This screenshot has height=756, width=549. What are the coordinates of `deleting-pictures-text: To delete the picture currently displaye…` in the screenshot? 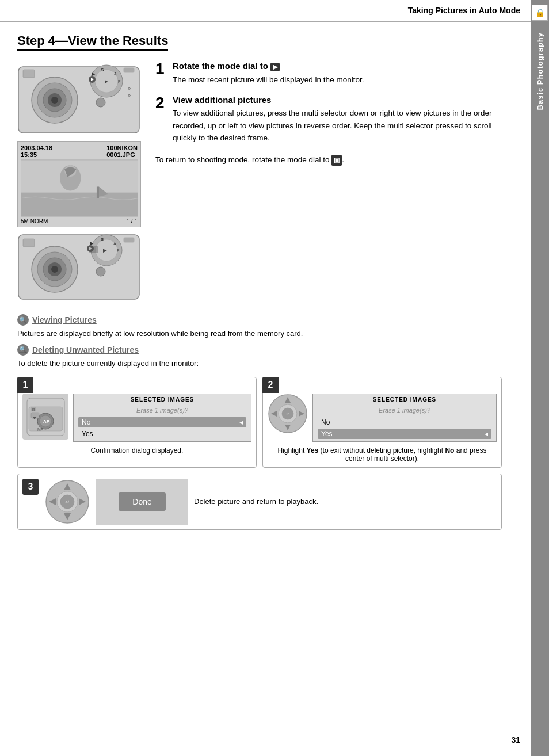 It's located at (260, 364).